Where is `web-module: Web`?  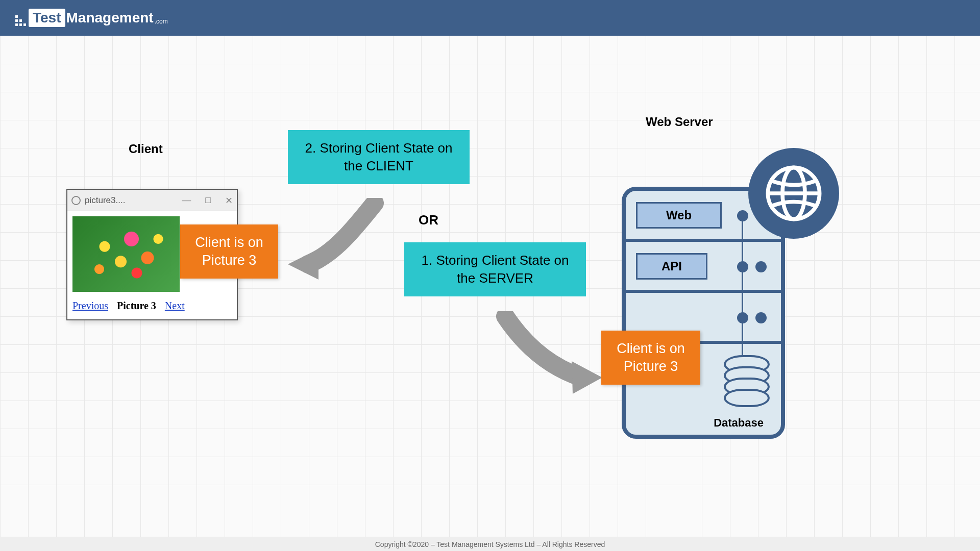 web-module: Web is located at coordinates (679, 215).